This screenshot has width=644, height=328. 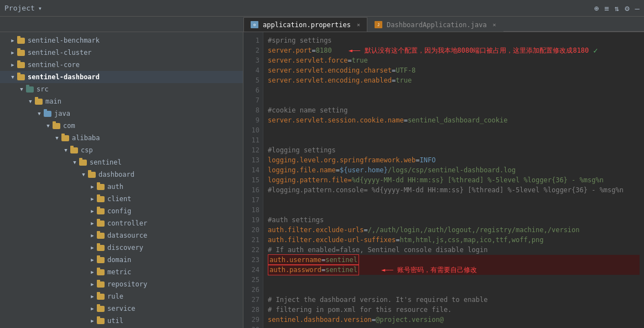 What do you see at coordinates (122, 199) in the screenshot?
I see `sidebar-item-client: client` at bounding box center [122, 199].